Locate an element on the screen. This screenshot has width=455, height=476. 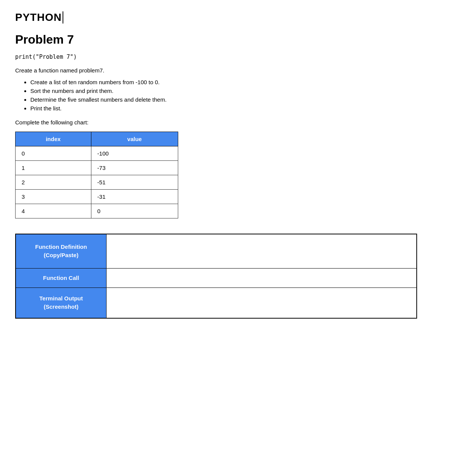
function-call-content is located at coordinates (262, 278).